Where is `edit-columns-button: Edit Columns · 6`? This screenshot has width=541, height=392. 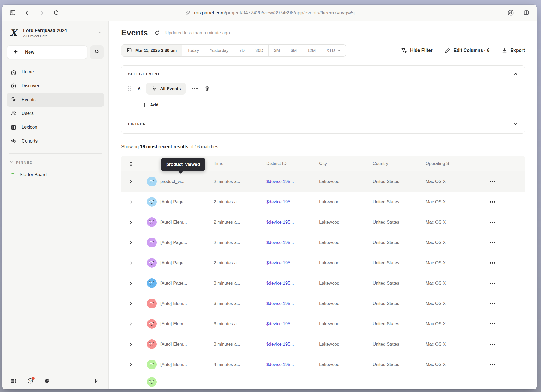
edit-columns-button: Edit Columns · 6 is located at coordinates (467, 51).